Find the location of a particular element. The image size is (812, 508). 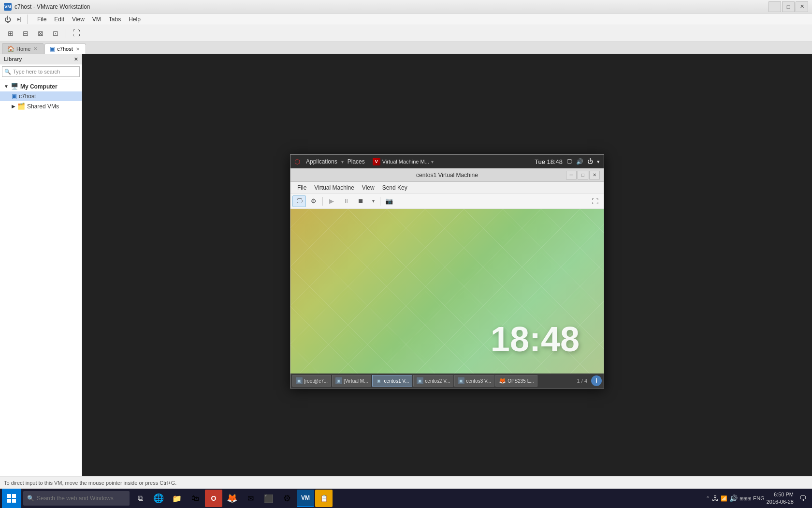

start-button is located at coordinates (12, 498).